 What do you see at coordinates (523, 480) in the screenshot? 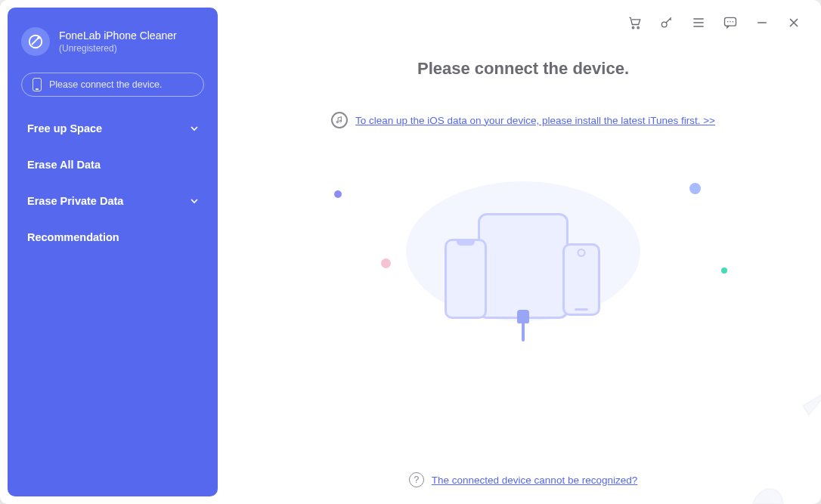
I see `footer-link-row: ? The connected device cannot be recogni…` at bounding box center [523, 480].